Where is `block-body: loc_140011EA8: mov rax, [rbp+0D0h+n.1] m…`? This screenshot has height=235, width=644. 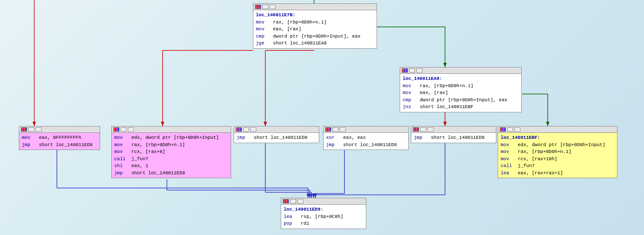 block-body: loc_140011EA8: mov rax, [rbp+0D0h+n.1] m… is located at coordinates (460, 93).